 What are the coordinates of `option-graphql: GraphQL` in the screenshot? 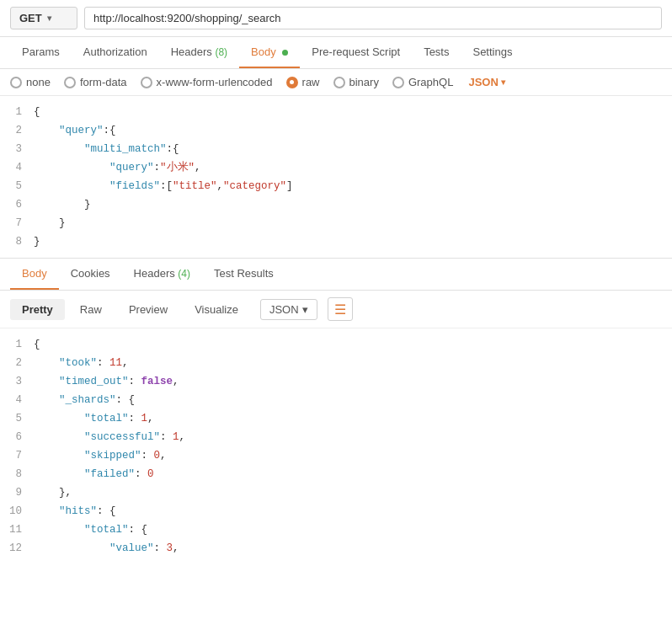 It's located at (423, 83).